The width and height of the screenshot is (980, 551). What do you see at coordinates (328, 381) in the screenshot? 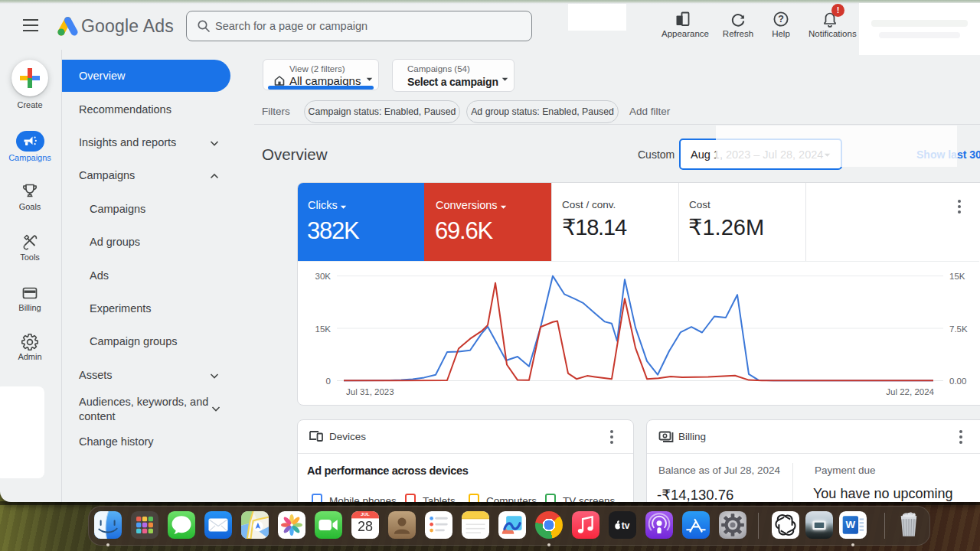
I see `svg-text: 0` at bounding box center [328, 381].